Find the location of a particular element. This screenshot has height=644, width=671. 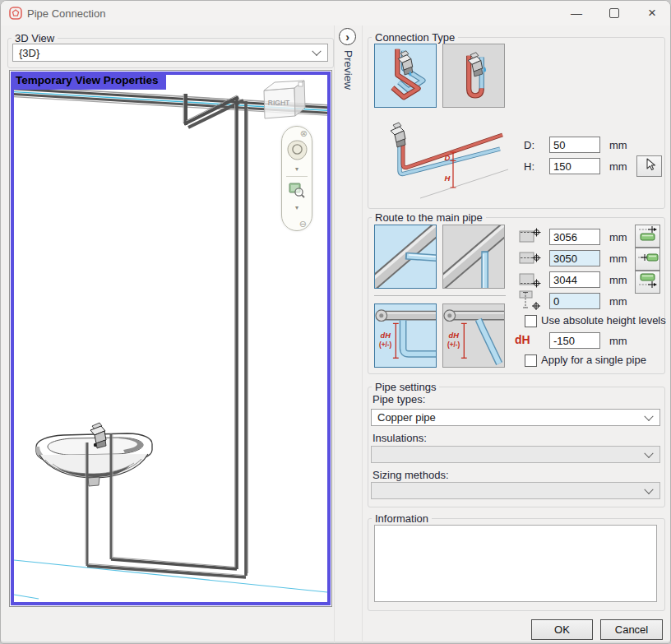

sizing-methods-select is located at coordinates (516, 490).